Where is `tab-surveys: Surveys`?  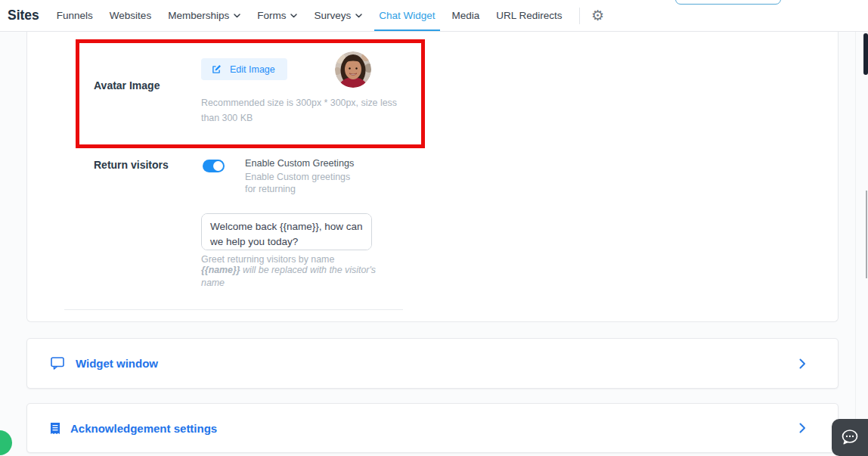 tab-surveys: Surveys is located at coordinates (338, 15).